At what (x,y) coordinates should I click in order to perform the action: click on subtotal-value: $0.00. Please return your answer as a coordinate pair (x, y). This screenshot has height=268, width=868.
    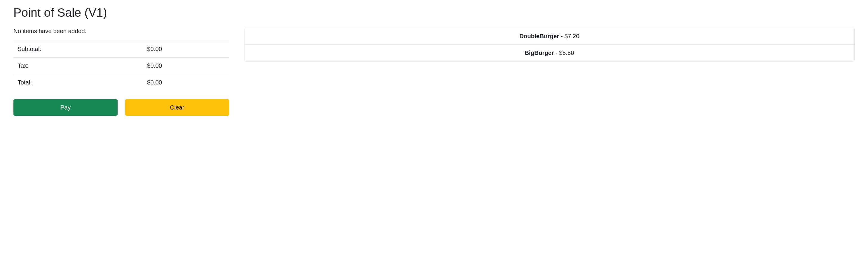
    Looking at the image, I should click on (186, 49).